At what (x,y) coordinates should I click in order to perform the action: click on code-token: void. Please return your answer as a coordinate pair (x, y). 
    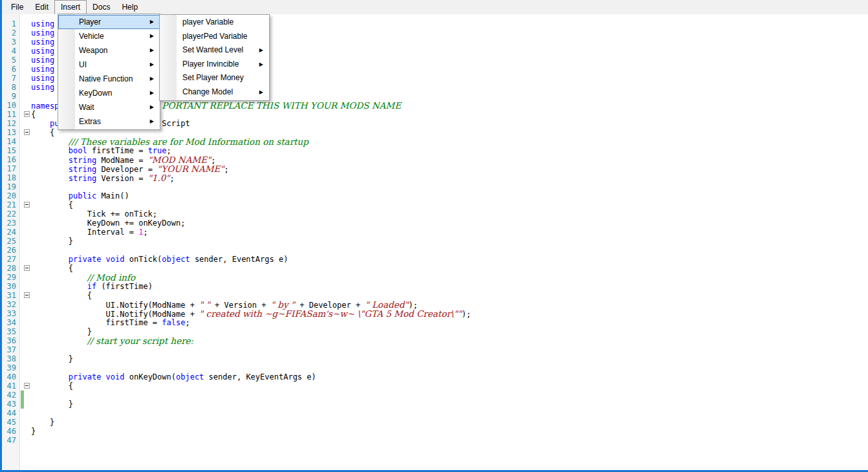
    Looking at the image, I should click on (115, 259).